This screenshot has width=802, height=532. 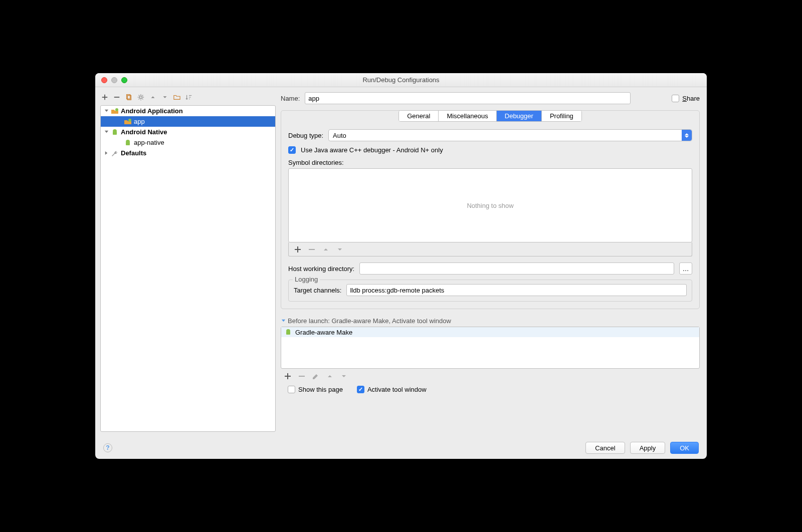 I want to click on copy-icon, so click(x=129, y=97).